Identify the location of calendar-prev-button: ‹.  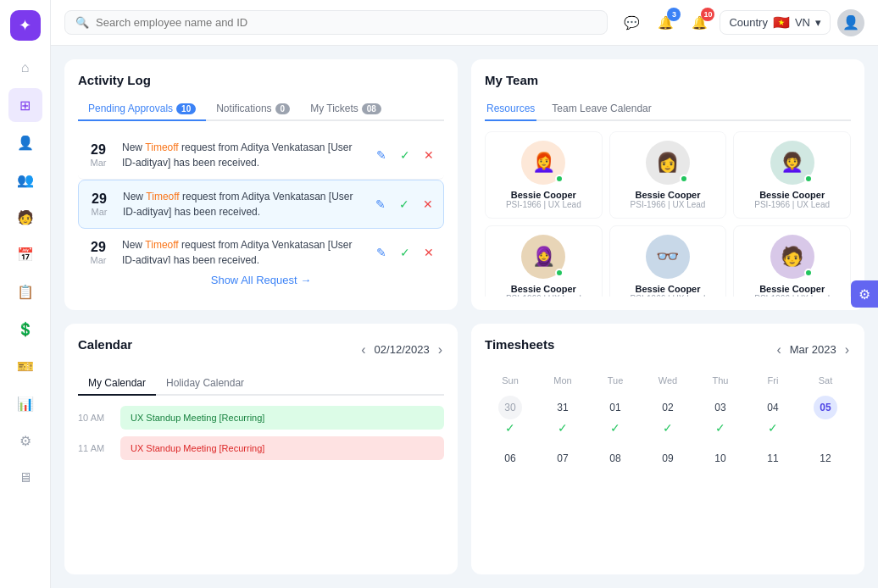
(363, 350).